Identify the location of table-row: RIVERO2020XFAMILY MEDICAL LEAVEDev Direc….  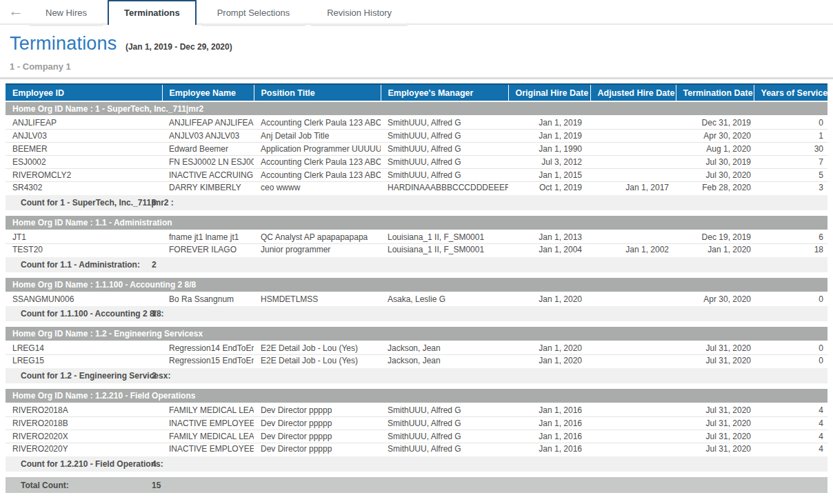
(417, 436).